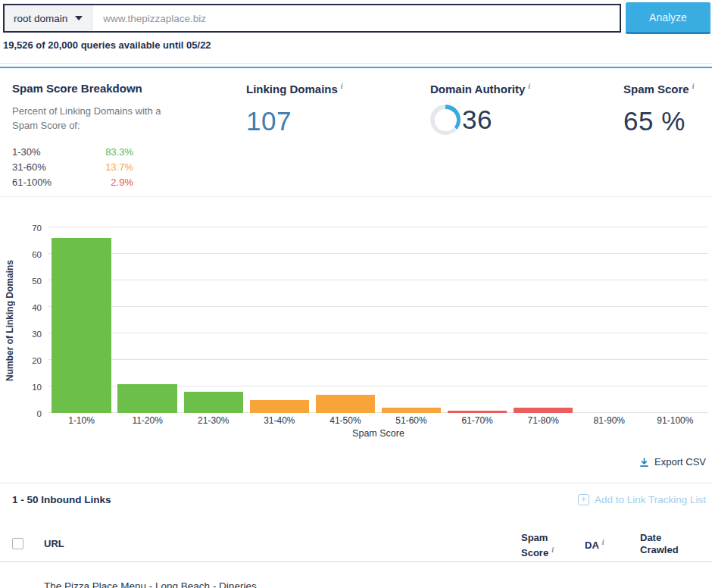  Describe the element at coordinates (538, 538) in the screenshot. I see `spam-header-line1: Spam` at that location.